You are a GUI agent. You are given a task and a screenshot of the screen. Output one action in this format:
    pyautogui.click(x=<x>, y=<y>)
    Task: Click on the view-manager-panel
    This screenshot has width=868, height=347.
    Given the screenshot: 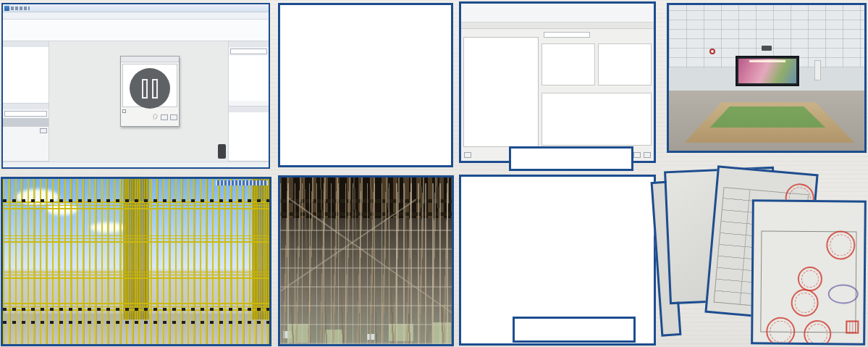 What is the action you would take?
    pyautogui.click(x=26, y=72)
    